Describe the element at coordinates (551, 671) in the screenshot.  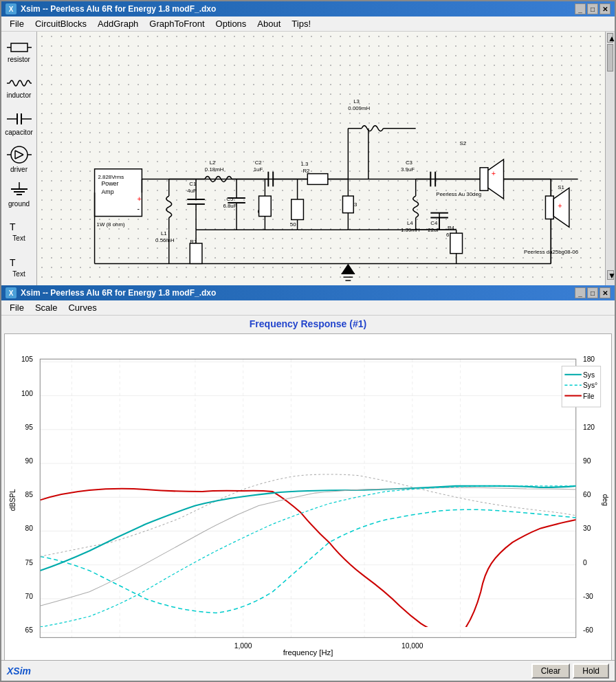
I see `clear-button: Clear` at that location.